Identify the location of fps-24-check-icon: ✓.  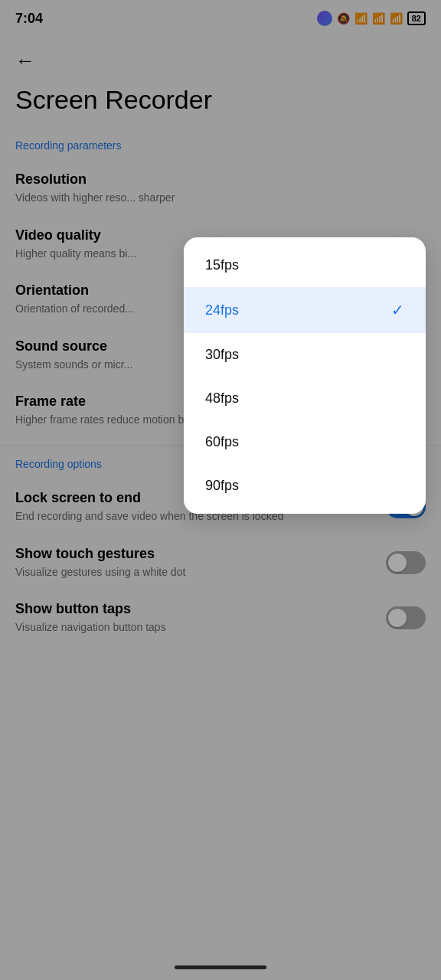
(398, 310).